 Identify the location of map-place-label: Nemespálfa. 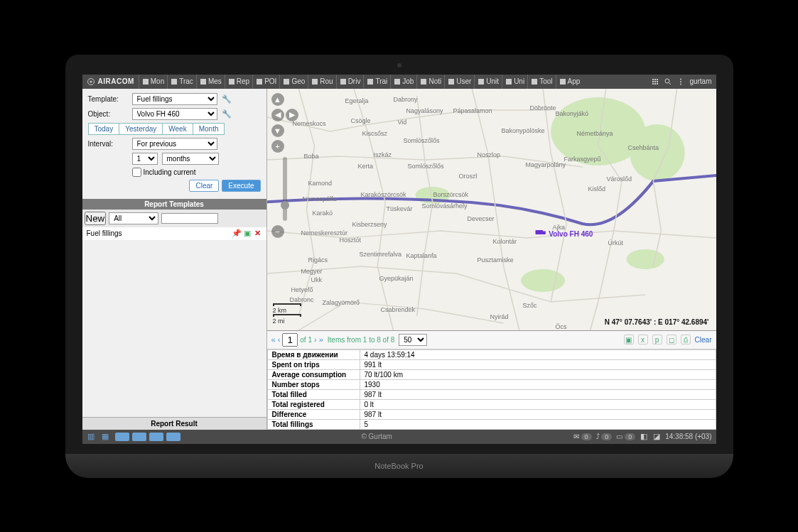
(320, 199).